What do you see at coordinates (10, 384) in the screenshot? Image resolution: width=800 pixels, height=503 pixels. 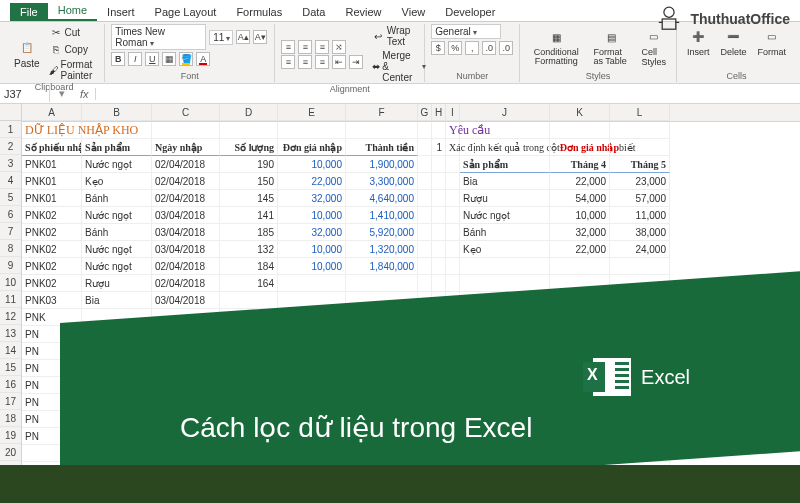 I see `row-16: 16` at bounding box center [10, 384].